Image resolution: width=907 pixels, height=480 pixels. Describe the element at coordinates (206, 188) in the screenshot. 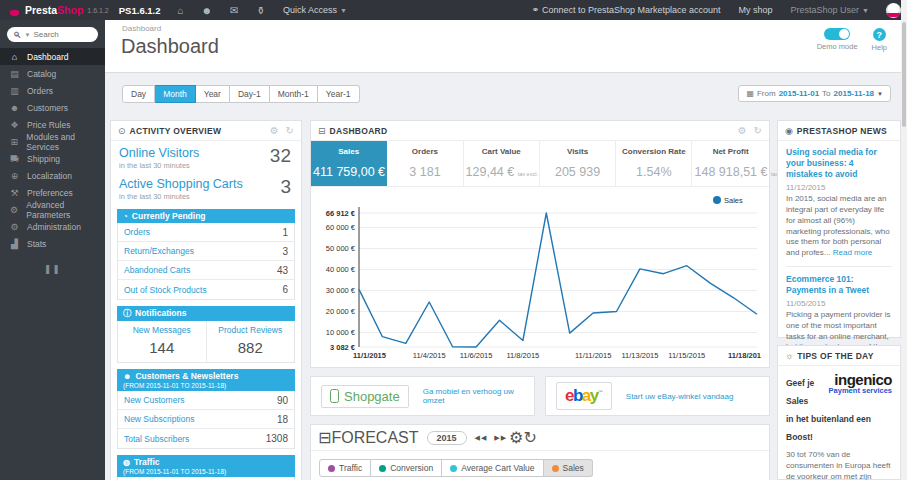

I see `active-shopping-carts: Active Shopping Carts in the last 30 min…` at that location.